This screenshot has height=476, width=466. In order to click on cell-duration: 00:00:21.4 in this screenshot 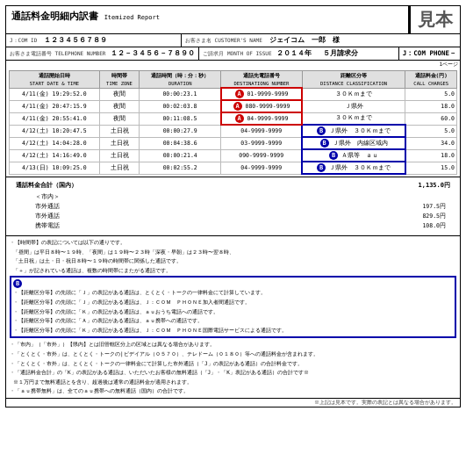, I will do `click(181, 155)`.